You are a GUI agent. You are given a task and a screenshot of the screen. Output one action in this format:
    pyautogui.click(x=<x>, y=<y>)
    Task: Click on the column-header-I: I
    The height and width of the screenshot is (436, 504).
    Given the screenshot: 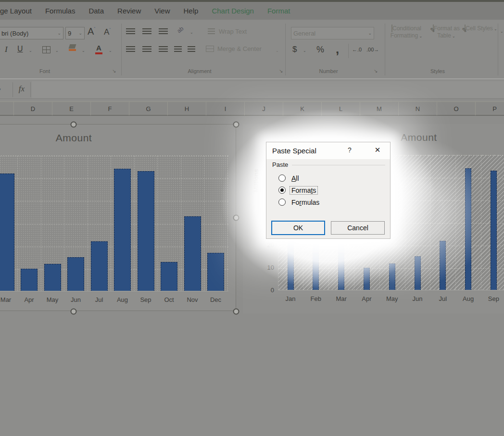 What is the action you would take?
    pyautogui.click(x=225, y=109)
    